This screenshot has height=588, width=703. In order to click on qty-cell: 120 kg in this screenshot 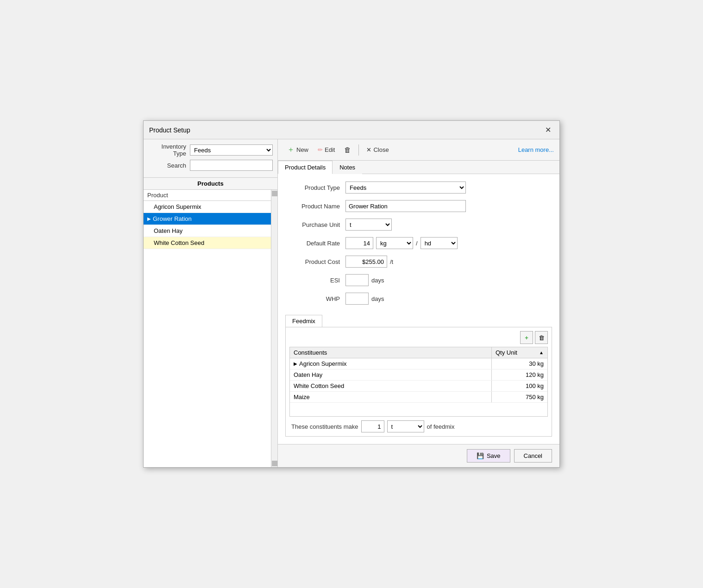, I will do `click(520, 375)`.